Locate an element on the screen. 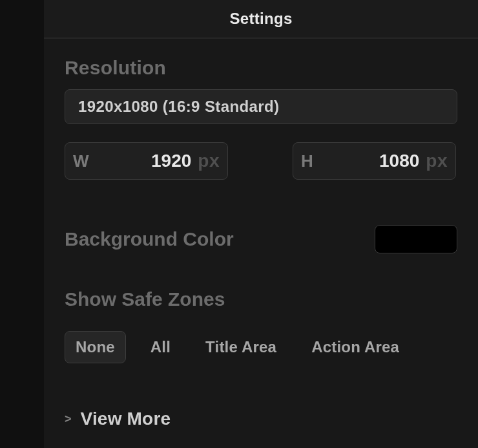 This screenshot has width=478, height=448. background-color-label: Background Color is located at coordinates (149, 239).